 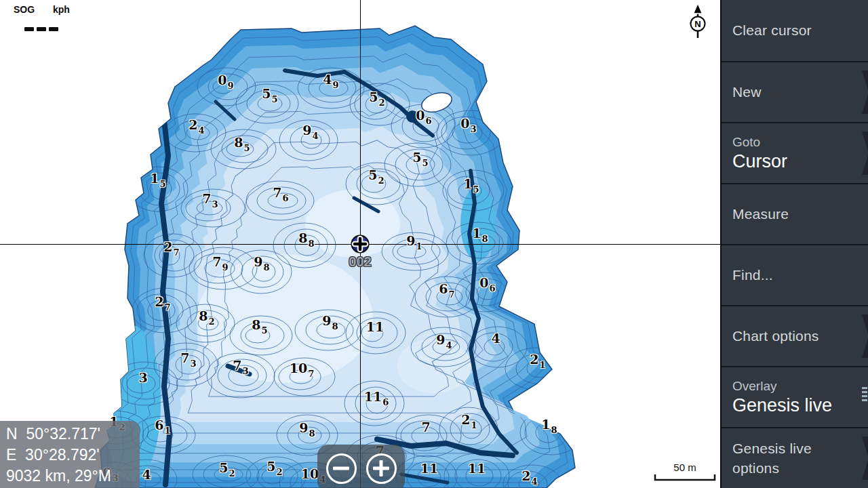 What do you see at coordinates (73, 476) in the screenshot?
I see `range-bearing-readout: 9032 km, 29°M` at bounding box center [73, 476].